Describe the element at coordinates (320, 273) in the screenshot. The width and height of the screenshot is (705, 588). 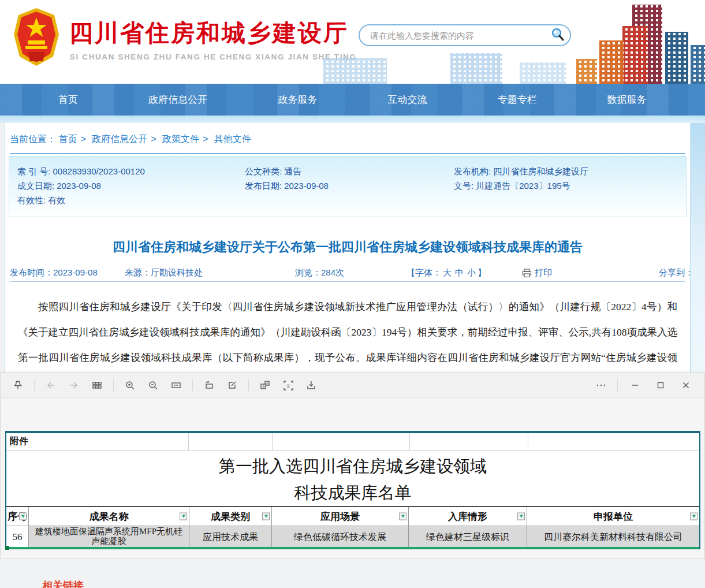
I see `view-count: 浏览：284次` at that location.